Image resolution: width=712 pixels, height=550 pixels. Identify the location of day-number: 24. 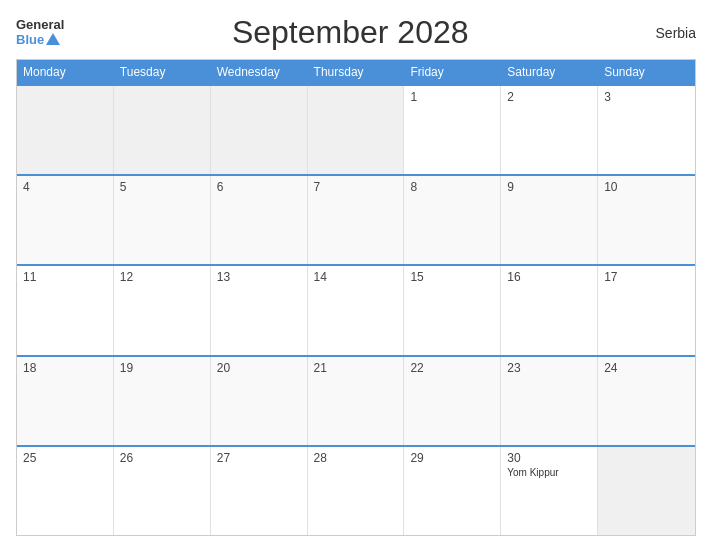
(646, 368).